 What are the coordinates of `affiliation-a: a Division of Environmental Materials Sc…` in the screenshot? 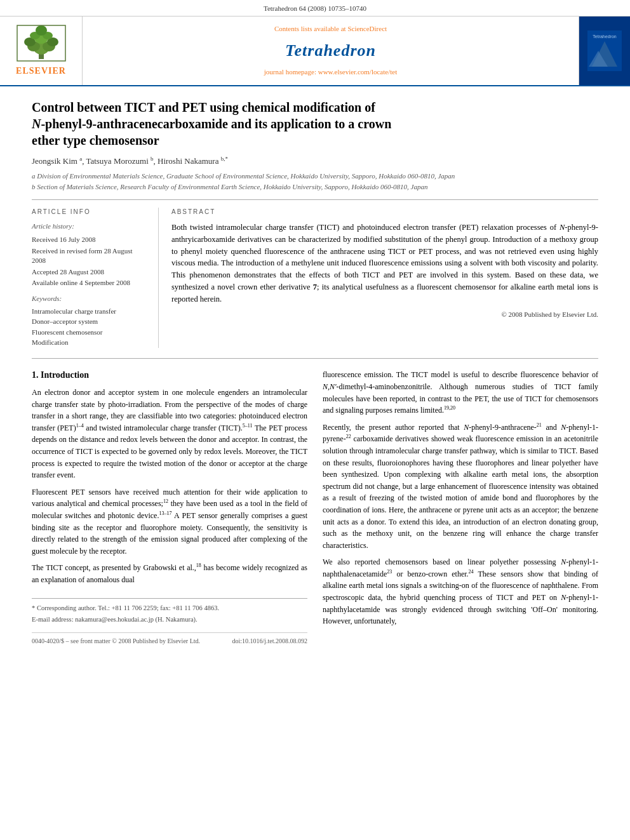 It's located at (315, 177).